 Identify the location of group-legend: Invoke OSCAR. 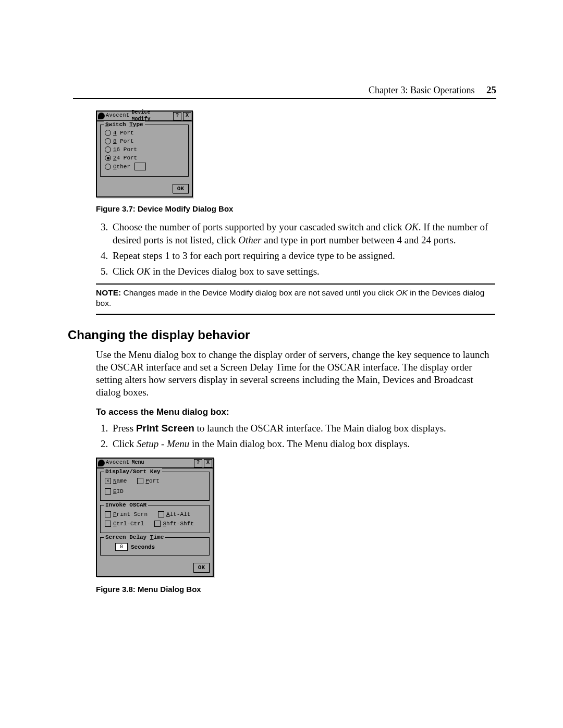
(126, 505).